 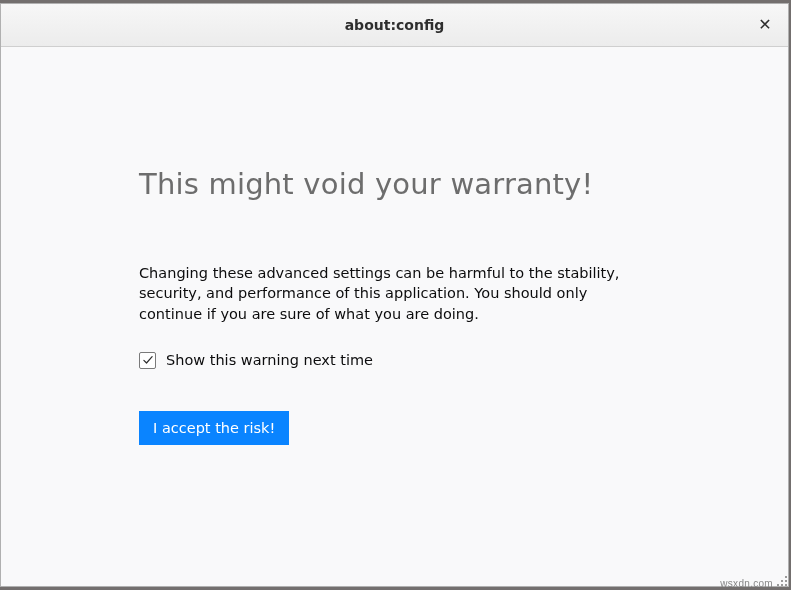 What do you see at coordinates (214, 428) in the screenshot?
I see `accept-risk-button: I accept the risk!` at bounding box center [214, 428].